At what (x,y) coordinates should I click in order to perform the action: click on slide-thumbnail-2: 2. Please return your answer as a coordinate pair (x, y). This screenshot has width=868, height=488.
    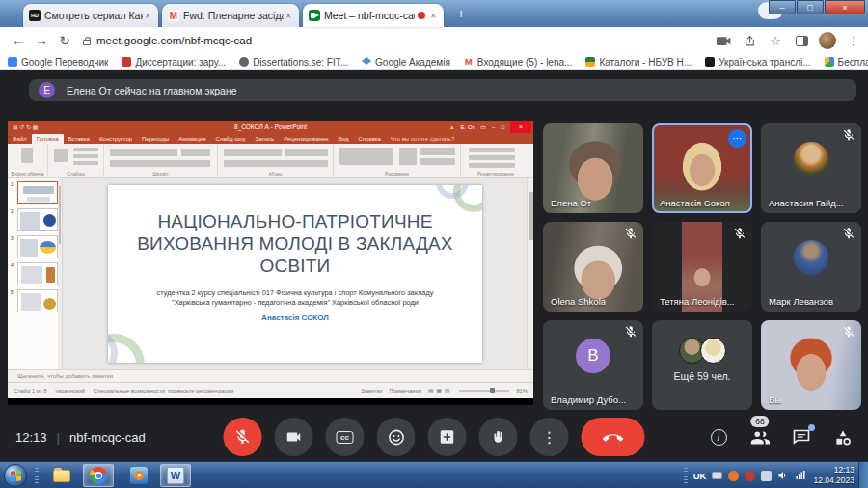
    Looking at the image, I should click on (35, 220).